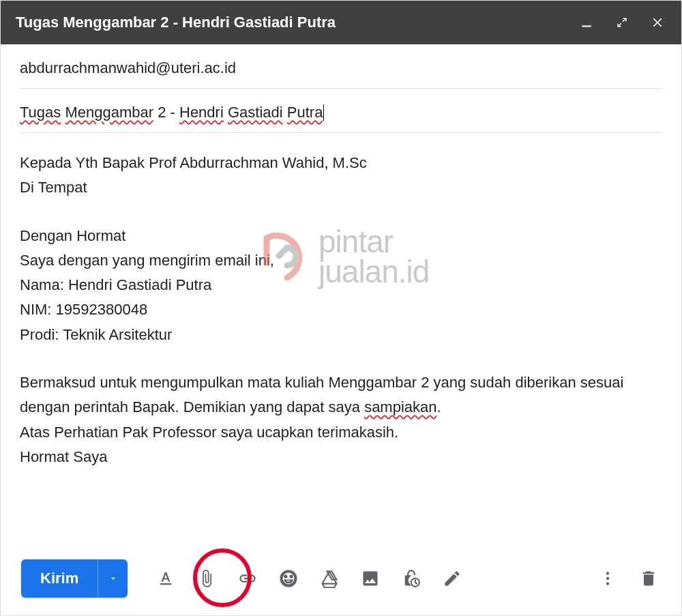  Describe the element at coordinates (341, 67) in the screenshot. I see `to-field: abdurrachmanwahid@uteri.ac.id` at that location.